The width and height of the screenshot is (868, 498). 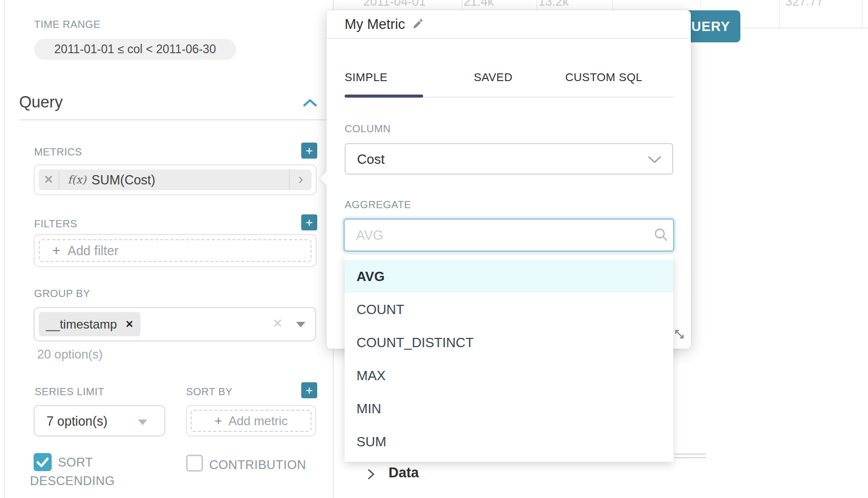 I want to click on chevron-down-icon, so click(x=655, y=161).